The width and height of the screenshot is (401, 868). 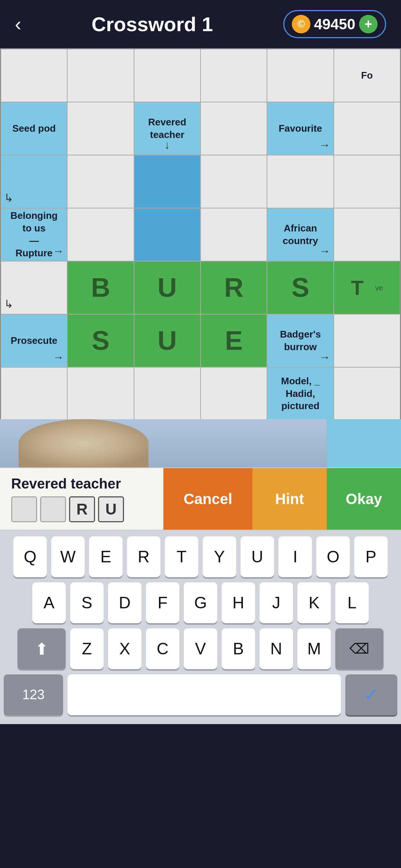 I want to click on key-F: F, so click(x=163, y=603).